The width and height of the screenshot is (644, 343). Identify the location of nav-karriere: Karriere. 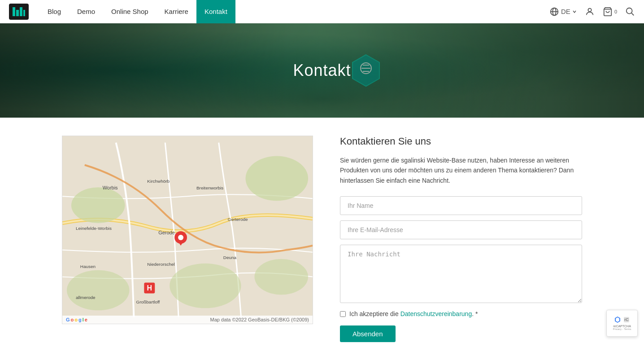
(177, 12).